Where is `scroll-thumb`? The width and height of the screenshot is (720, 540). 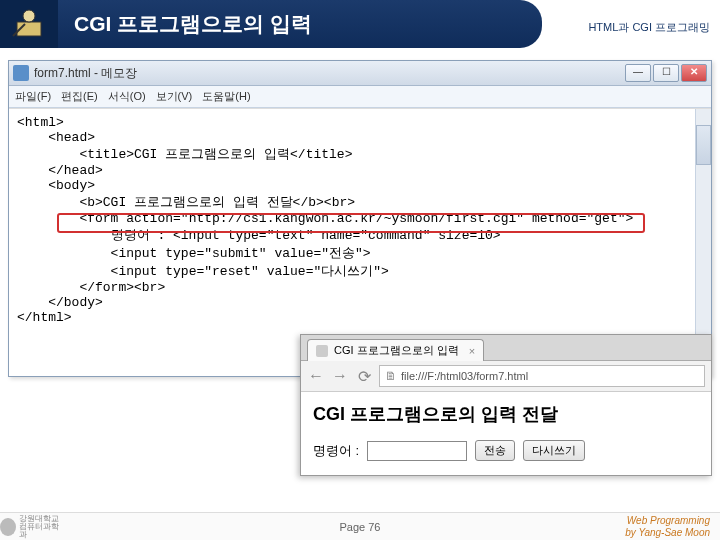 scroll-thumb is located at coordinates (704, 145).